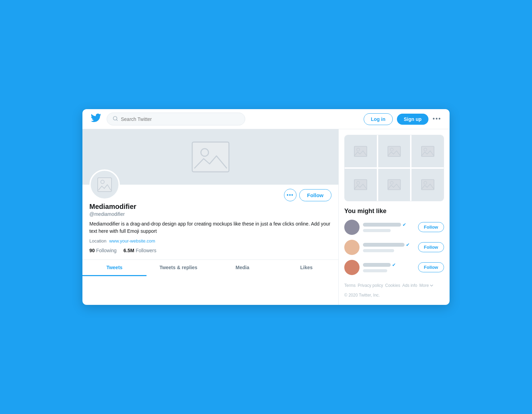 Image resolution: width=532 pixels, height=414 pixels. Describe the element at coordinates (394, 247) in the screenshot. I see `suggestion-item-2: ✔ Follow` at that location.